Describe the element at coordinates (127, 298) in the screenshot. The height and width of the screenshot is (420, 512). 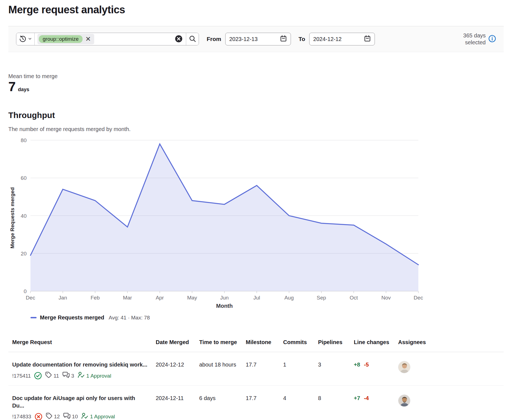
I see `svg-text: Mar` at that location.